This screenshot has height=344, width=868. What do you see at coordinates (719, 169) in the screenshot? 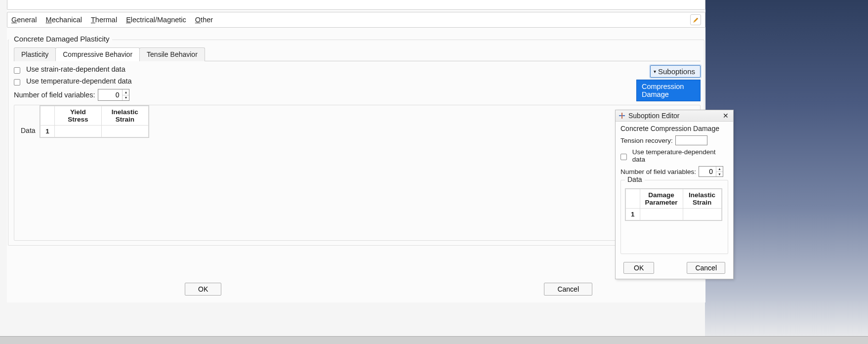
I see `popup-field-vars-spin-up: ▲` at bounding box center [719, 169].